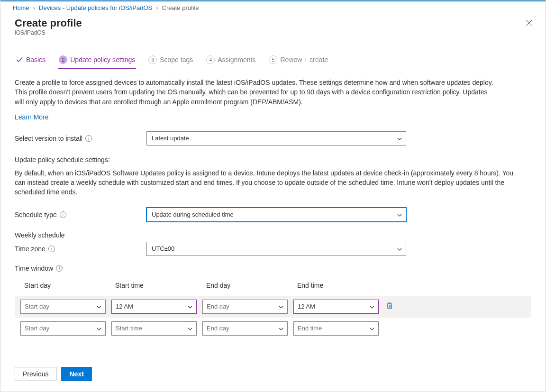  Describe the element at coordinates (81, 249) in the screenshot. I see `timezone-label: Time zone i` at that location.